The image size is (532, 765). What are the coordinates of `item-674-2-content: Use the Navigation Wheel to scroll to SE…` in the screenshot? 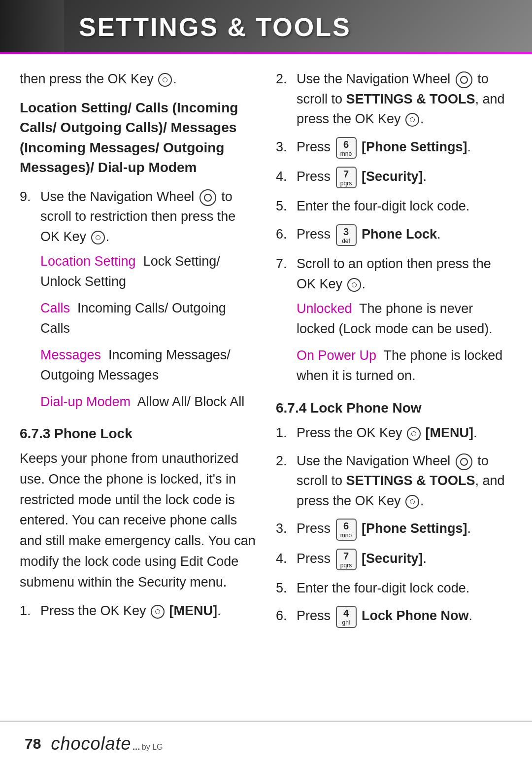 It's located at (404, 481).